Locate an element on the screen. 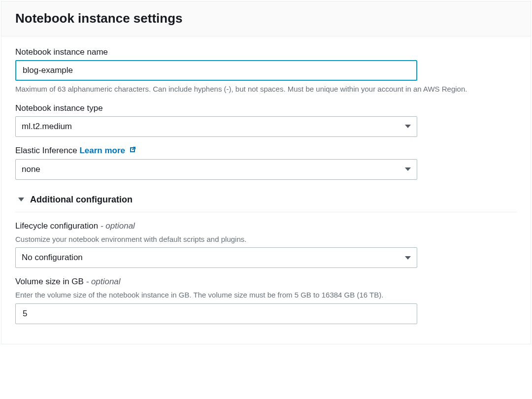  lifecycle-label: Lifecycle configuration - optional is located at coordinates (266, 226).